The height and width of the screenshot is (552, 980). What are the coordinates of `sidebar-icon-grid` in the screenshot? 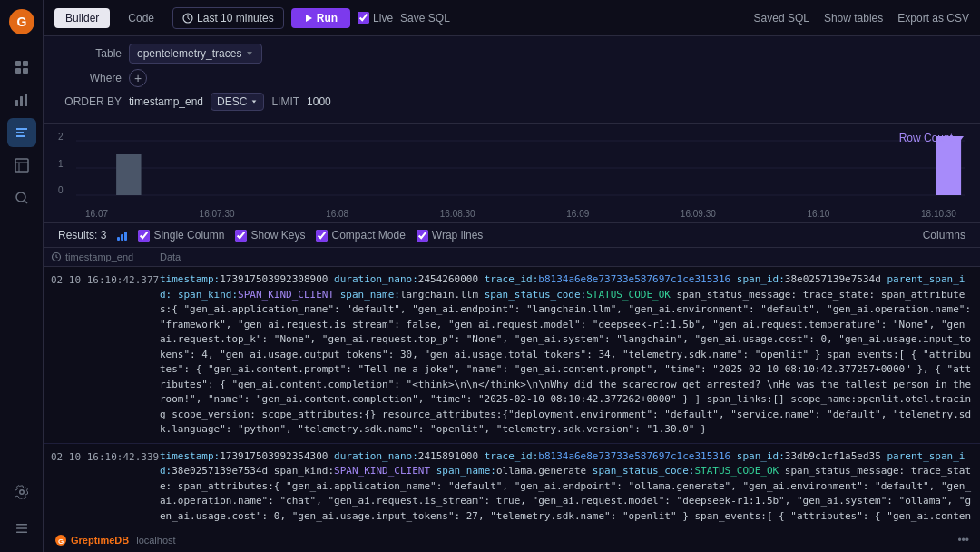 It's located at (22, 67).